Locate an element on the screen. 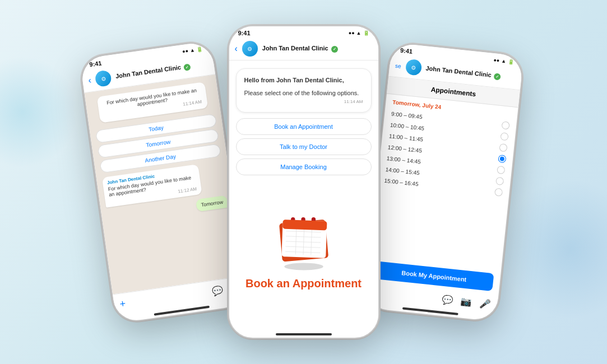 Image resolution: width=607 pixels, height=364 pixels. center-options: Book an Appointment Talk to my Doctor Ma… is located at coordinates (304, 148).